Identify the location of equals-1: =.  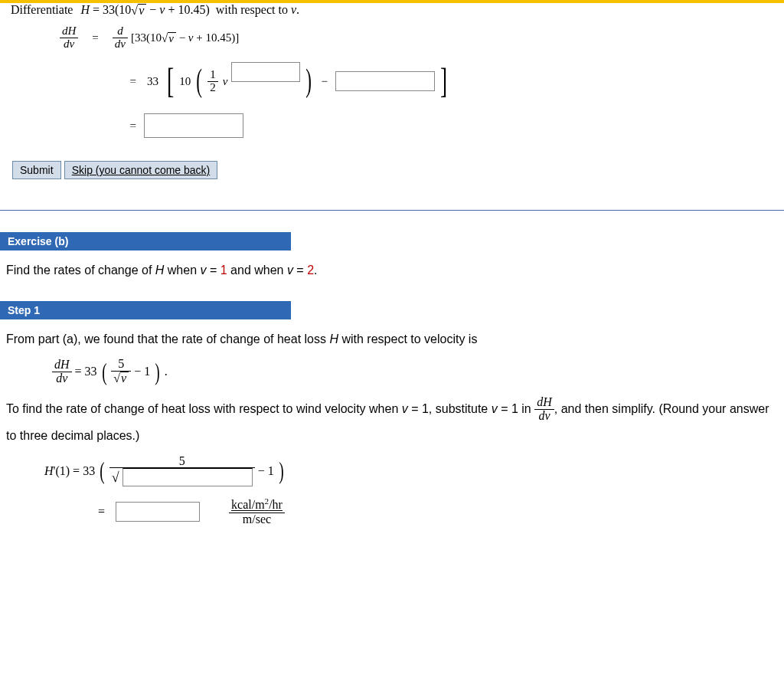
(95, 38).